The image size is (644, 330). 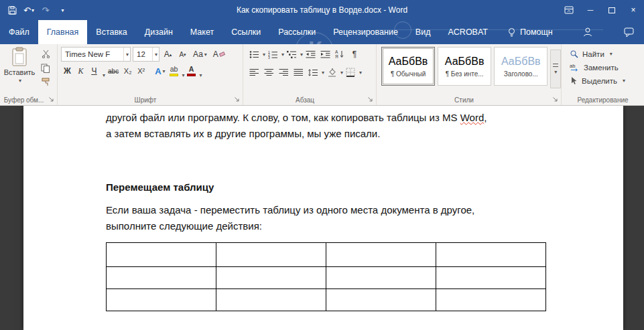 What do you see at coordinates (424, 32) in the screenshot?
I see `tab-view: Вид` at bounding box center [424, 32].